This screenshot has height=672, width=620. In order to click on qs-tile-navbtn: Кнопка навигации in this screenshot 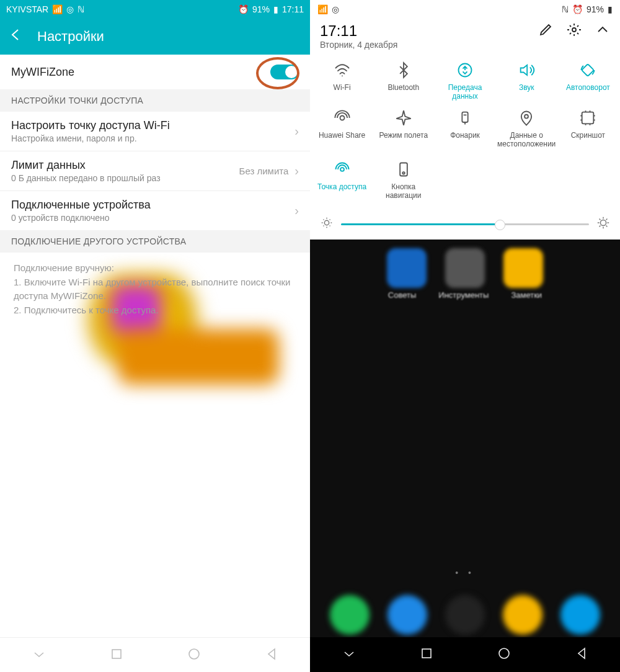, I will do `click(403, 180)`.